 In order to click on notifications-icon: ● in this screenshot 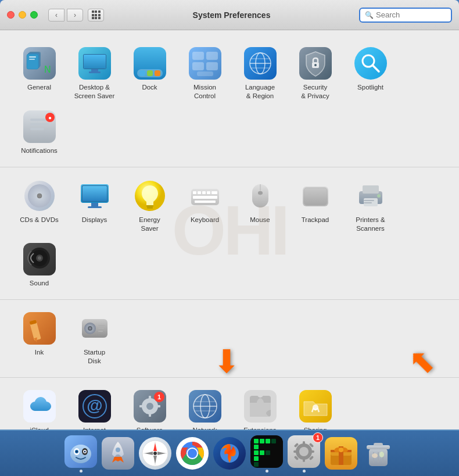, I will do `click(40, 127)`.